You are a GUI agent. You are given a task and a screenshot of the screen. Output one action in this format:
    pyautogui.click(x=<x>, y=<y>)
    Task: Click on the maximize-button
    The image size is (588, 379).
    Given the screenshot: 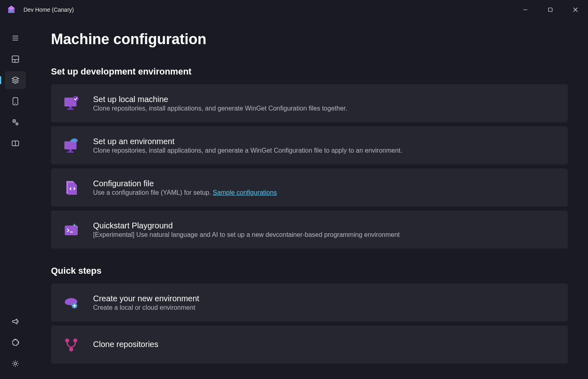 What is the action you would take?
    pyautogui.click(x=550, y=10)
    